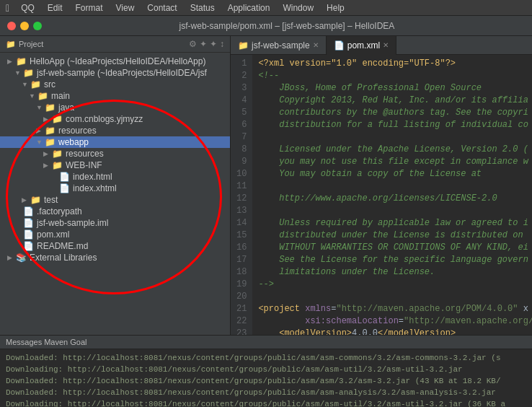  What do you see at coordinates (115, 223) in the screenshot?
I see `list-item: ▶ 📄 jsf-web-sample.iml` at bounding box center [115, 223].